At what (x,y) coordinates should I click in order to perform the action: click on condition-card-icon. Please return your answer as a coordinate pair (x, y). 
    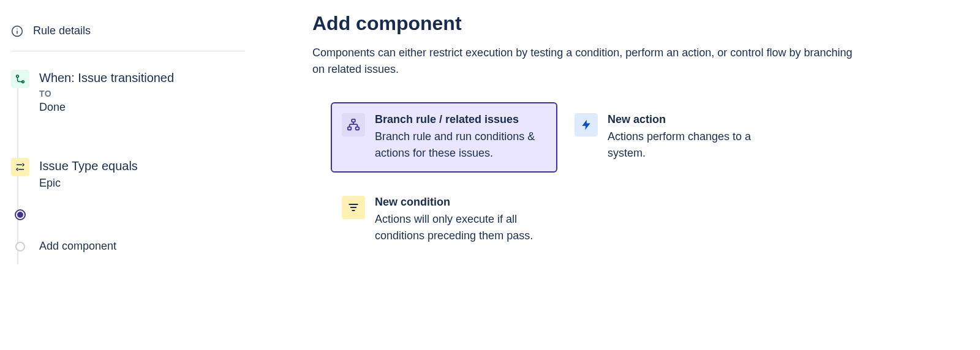
    Looking at the image, I should click on (353, 207).